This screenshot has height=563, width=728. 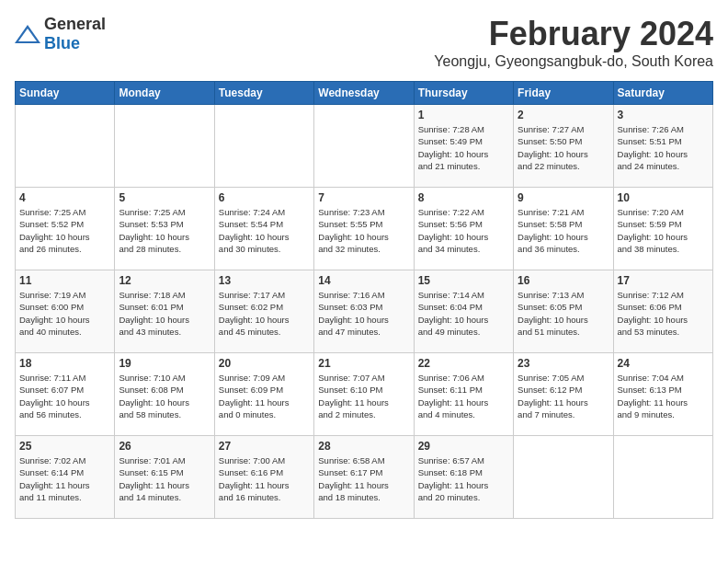 I want to click on day-info: Sunrise: 7:17 AM Sunset: 6:02 PM Dayligh…, so click(x=265, y=313).